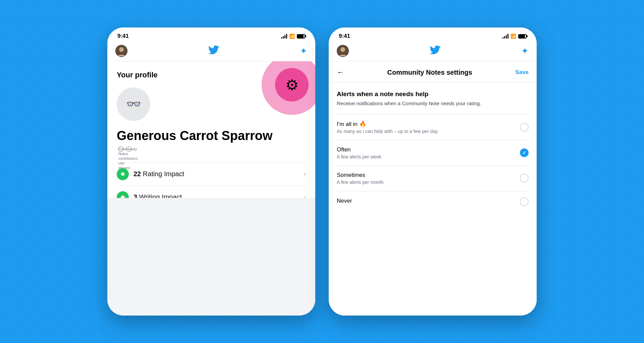  I want to click on alerts-description: Receive notifications when a Community N…, so click(433, 104).